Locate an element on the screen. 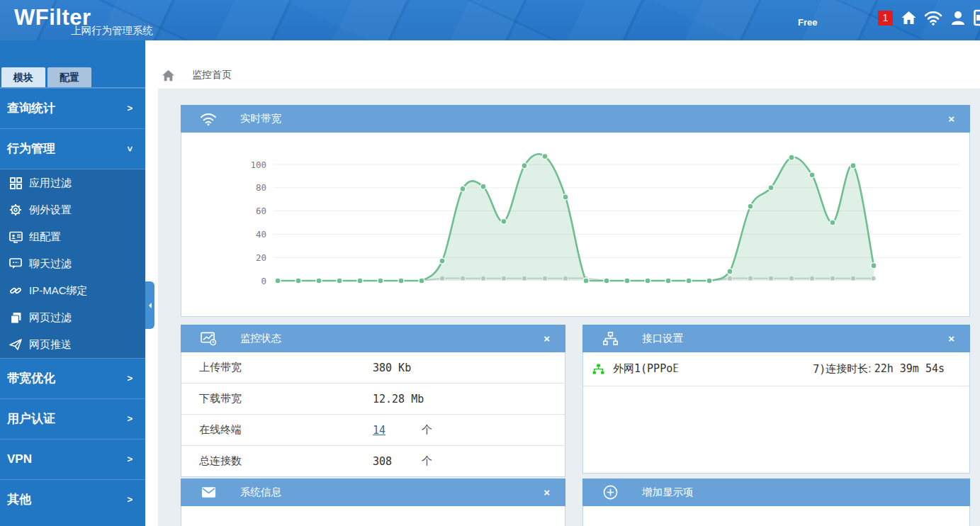  sidebar-item-label: VPN is located at coordinates (20, 459).